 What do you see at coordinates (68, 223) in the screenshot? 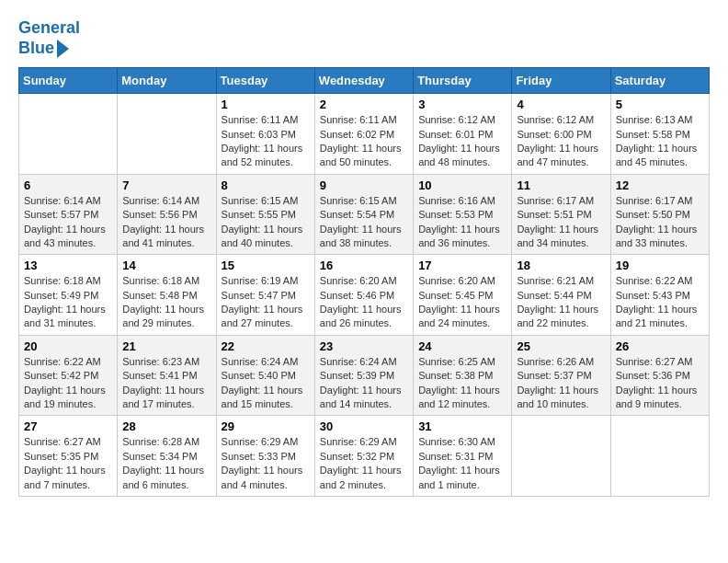
I see `cell-info: Sunrise: 6:14 AMSunset: 5:57 PMDaylight:…` at bounding box center [68, 223].